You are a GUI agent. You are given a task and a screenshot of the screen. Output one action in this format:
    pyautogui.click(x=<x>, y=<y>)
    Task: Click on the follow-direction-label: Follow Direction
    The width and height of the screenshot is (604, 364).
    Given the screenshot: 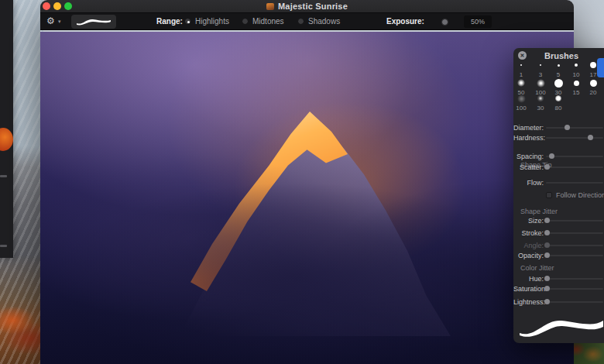 What is the action you would take?
    pyautogui.click(x=580, y=195)
    